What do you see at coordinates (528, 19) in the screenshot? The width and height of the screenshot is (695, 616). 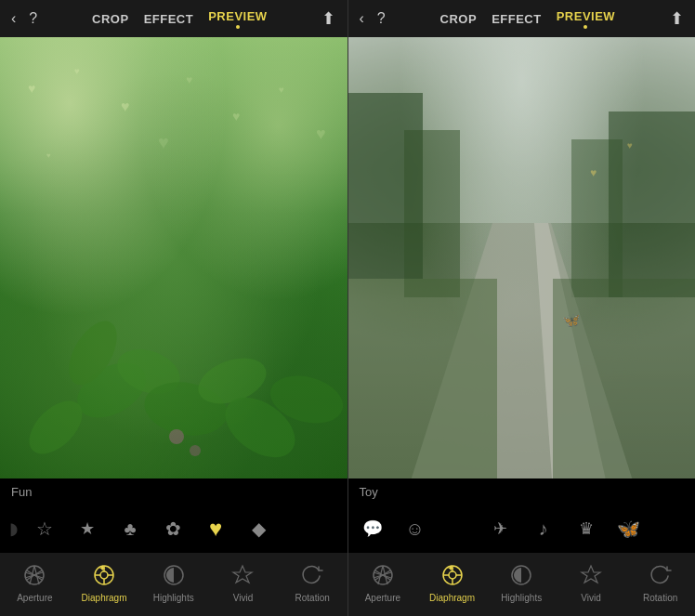 I see `right-nav-center: CROP EFFECT PREVIEW` at bounding box center [528, 19].